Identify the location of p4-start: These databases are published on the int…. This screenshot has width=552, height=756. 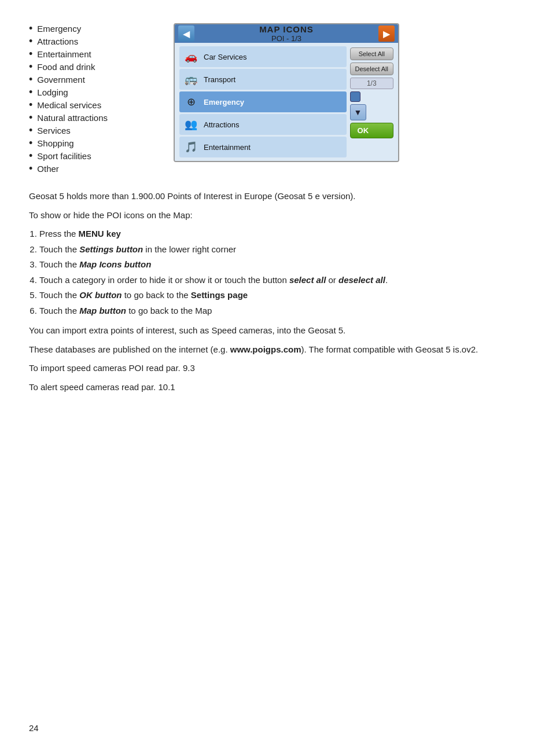
(130, 350).